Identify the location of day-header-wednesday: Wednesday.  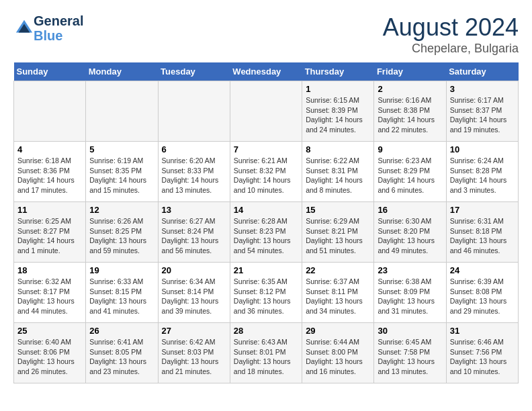
(266, 72).